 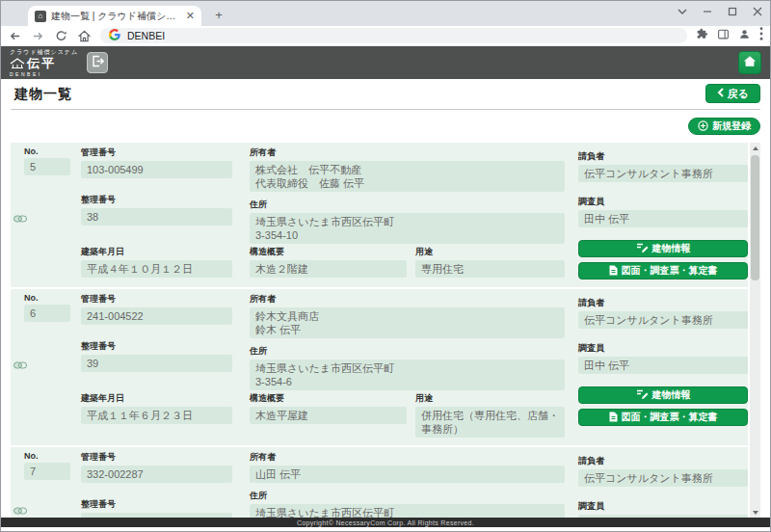 What do you see at coordinates (380, 483) in the screenshot?
I see `building-record: No. 7 管理番号 332-002287 整理番号 41` at bounding box center [380, 483].